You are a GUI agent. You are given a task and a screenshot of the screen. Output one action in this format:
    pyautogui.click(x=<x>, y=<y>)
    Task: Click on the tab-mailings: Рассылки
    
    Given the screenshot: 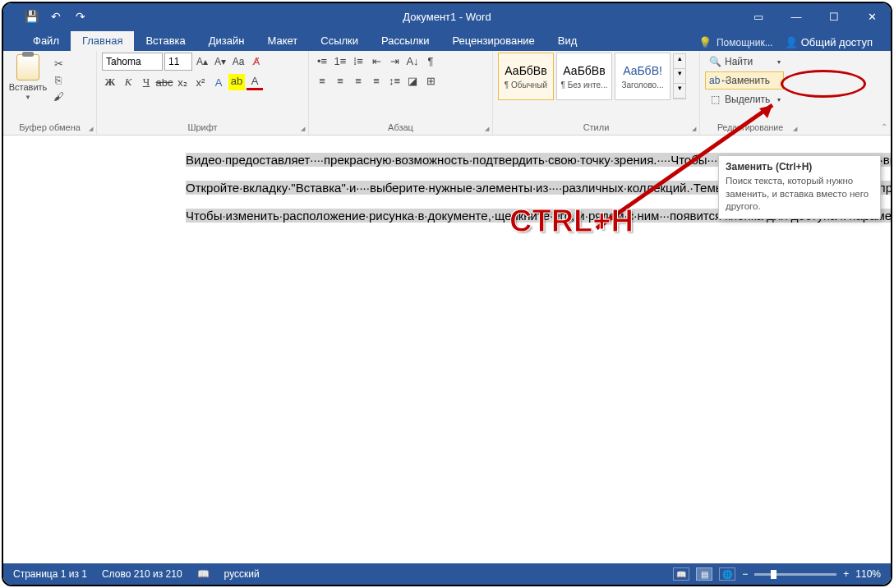 What is the action you would take?
    pyautogui.click(x=405, y=41)
    